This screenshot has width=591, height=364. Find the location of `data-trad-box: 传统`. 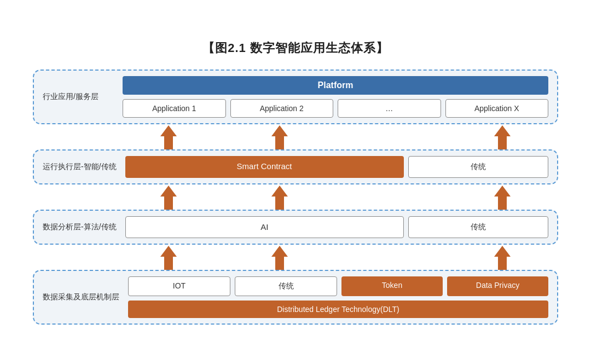

data-trad-box: 传统 is located at coordinates (478, 227).